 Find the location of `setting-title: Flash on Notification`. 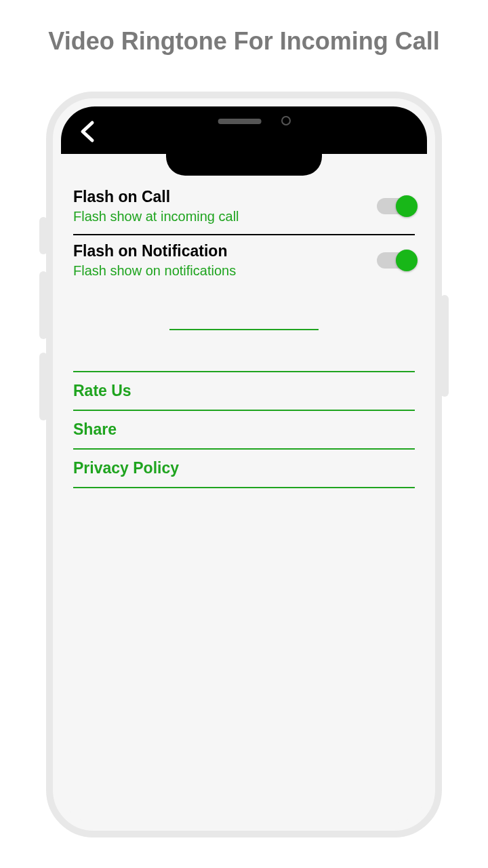

setting-title: Flash on Notification is located at coordinates (225, 251).